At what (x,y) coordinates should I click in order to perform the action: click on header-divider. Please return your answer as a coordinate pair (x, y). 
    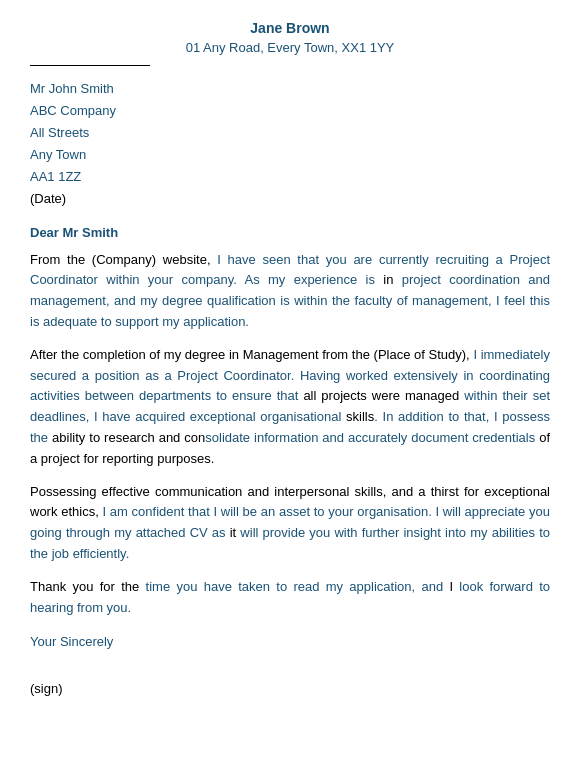
    Looking at the image, I should click on (90, 66).